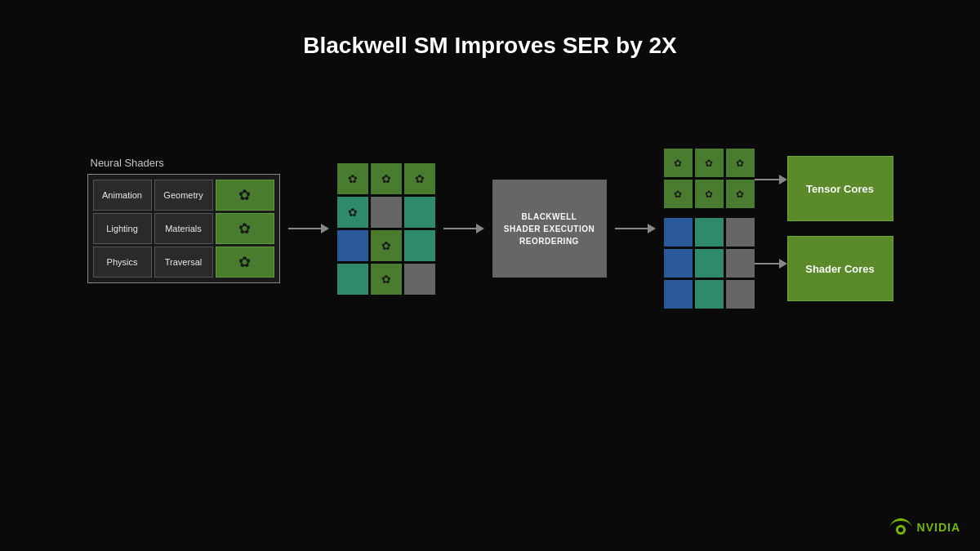 The width and height of the screenshot is (980, 551). I want to click on shader-grid-box: Animation Geometry ✿ Lighting Materials …, so click(184, 229).